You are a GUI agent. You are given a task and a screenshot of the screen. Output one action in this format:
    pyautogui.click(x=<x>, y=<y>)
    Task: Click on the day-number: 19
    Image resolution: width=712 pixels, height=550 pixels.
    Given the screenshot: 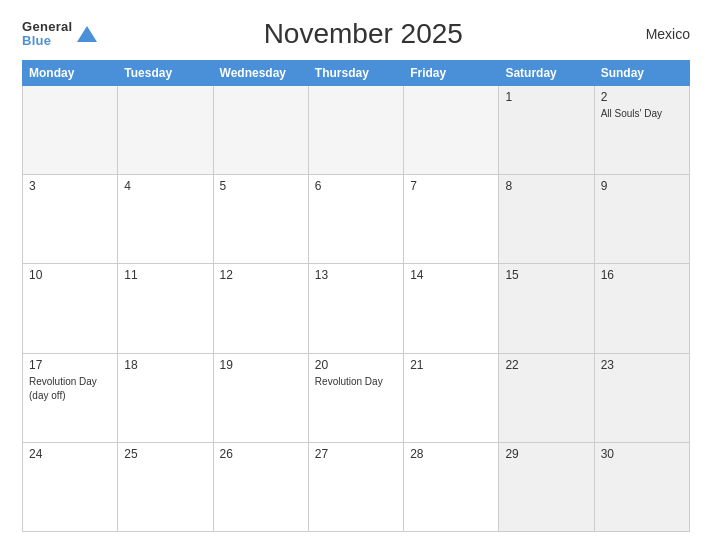 What is the action you would take?
    pyautogui.click(x=261, y=365)
    